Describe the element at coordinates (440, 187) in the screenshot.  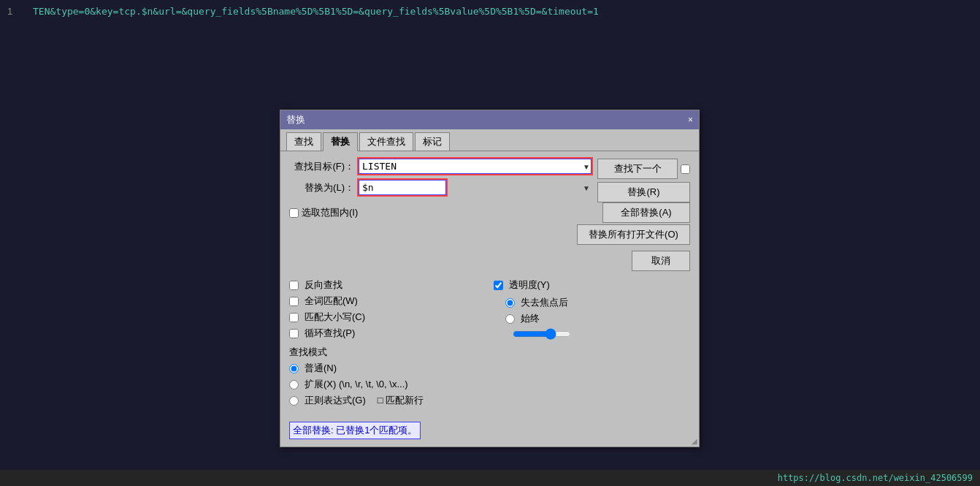
I see `replace-row: 替换为(L)： ▼` at that location.